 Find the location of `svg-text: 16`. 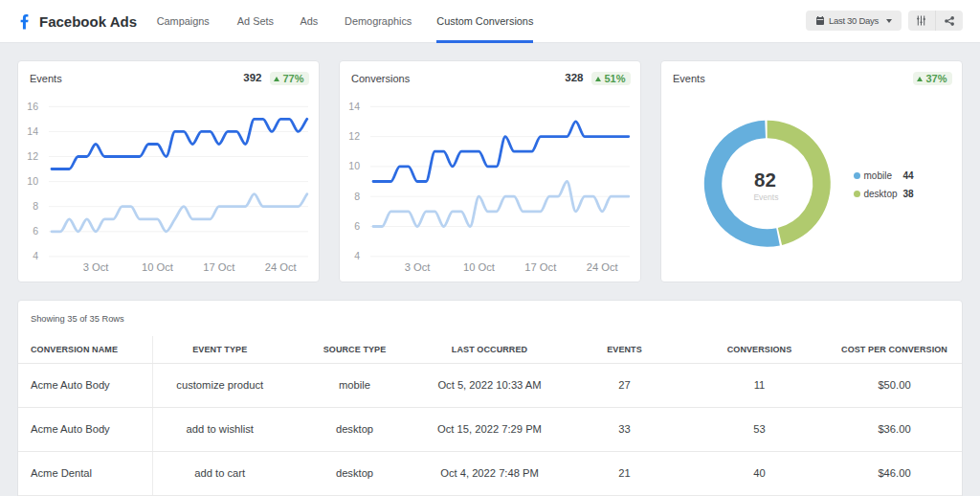

svg-text: 16 is located at coordinates (33, 106).